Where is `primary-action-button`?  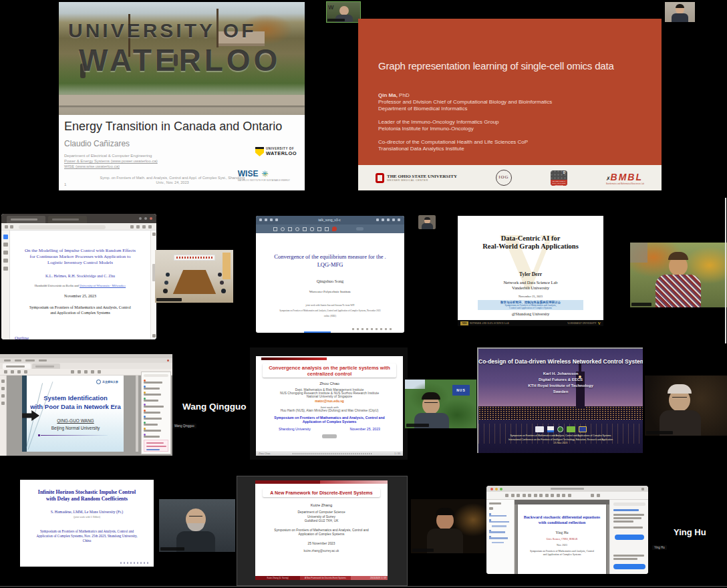
primary-action-button is located at coordinates (629, 537).